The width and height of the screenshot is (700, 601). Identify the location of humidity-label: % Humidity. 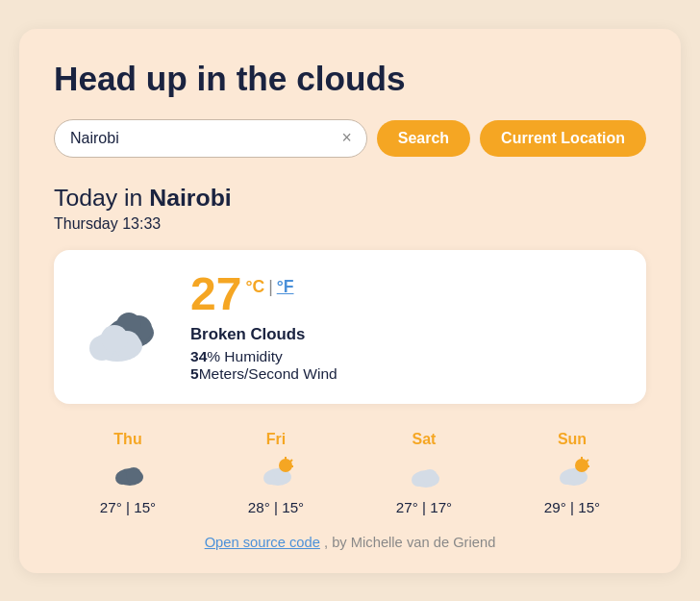
(244, 356).